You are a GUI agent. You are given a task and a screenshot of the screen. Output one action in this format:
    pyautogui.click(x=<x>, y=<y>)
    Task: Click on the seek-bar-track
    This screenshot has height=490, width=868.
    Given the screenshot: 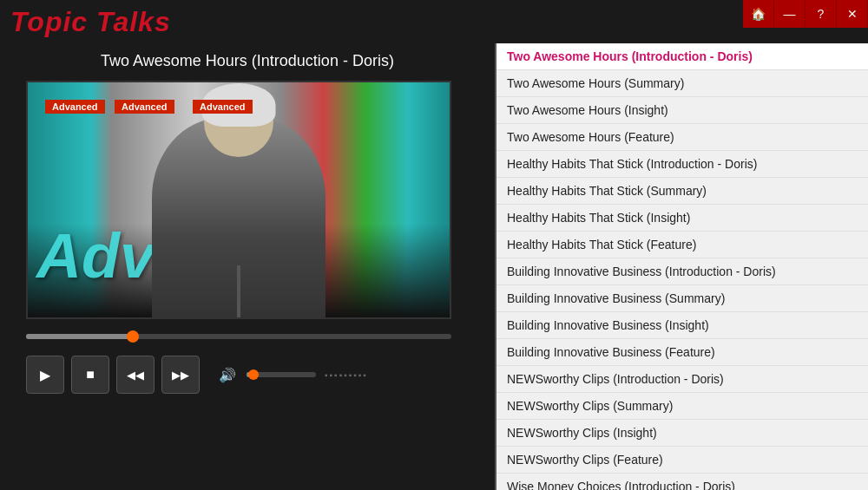 What is the action you would take?
    pyautogui.click(x=239, y=336)
    